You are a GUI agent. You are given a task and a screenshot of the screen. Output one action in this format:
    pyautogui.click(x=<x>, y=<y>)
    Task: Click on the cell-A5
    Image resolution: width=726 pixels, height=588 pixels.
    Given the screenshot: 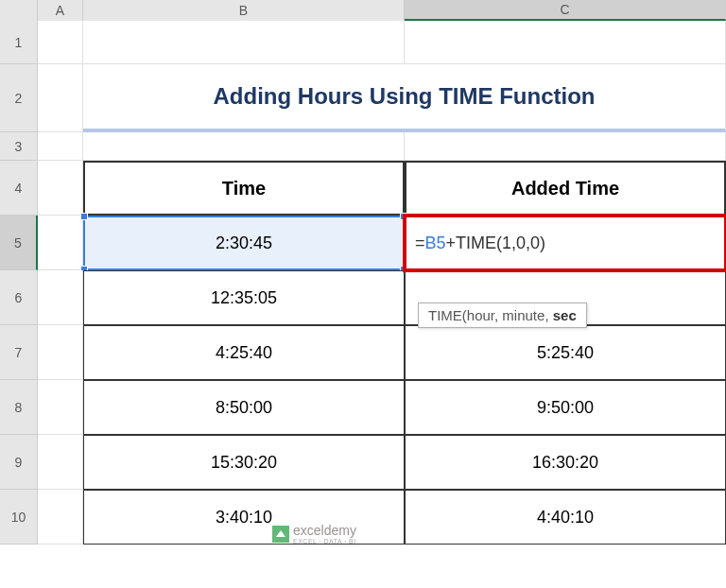 What is the action you would take?
    pyautogui.click(x=60, y=243)
    